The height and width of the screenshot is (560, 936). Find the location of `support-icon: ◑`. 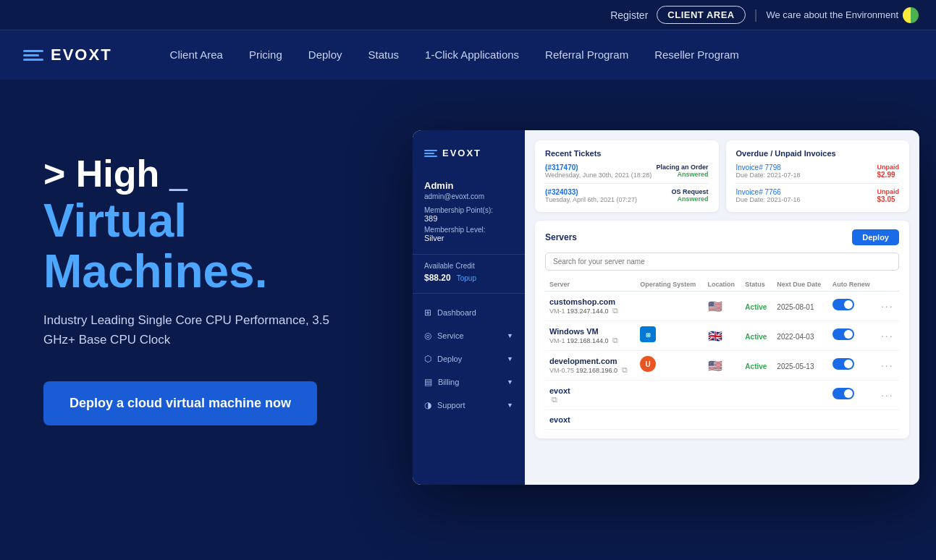

support-icon: ◑ is located at coordinates (428, 405).